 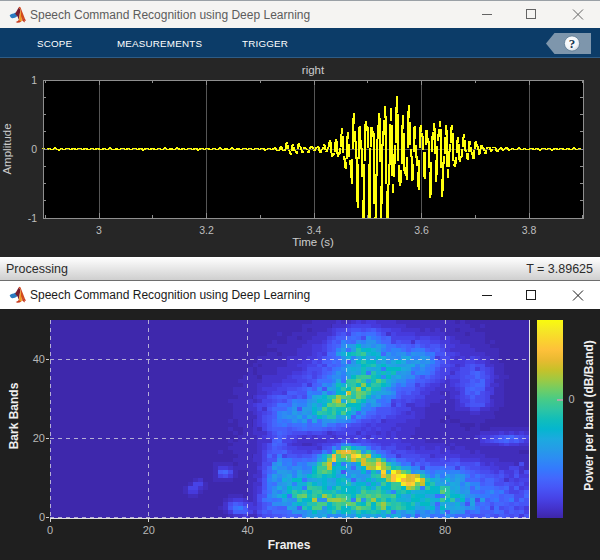 I want to click on svg-text: 3.4, so click(x=314, y=230).